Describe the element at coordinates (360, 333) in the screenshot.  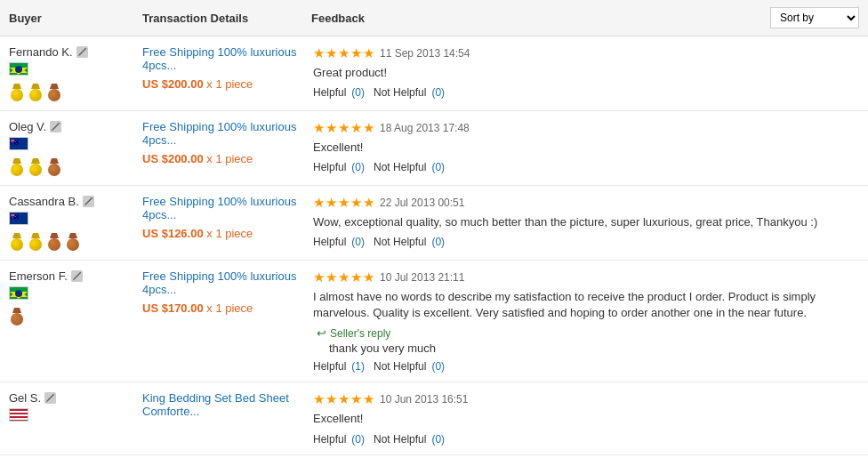
I see `seller-reply-label: Seller's reply` at that location.